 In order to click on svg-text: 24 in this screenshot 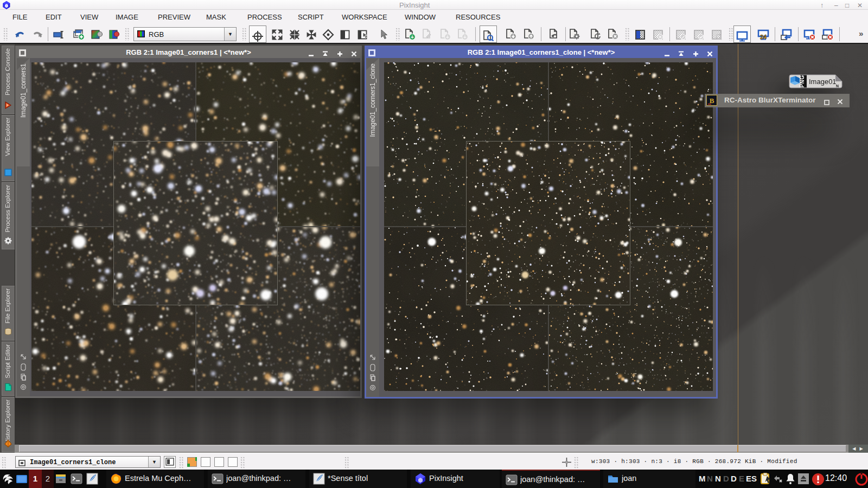, I will do `click(764, 37)`.